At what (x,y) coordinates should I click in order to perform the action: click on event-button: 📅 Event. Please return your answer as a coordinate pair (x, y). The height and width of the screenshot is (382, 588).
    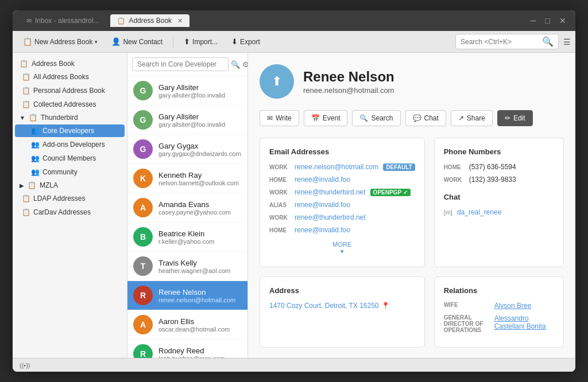
    Looking at the image, I should click on (326, 118).